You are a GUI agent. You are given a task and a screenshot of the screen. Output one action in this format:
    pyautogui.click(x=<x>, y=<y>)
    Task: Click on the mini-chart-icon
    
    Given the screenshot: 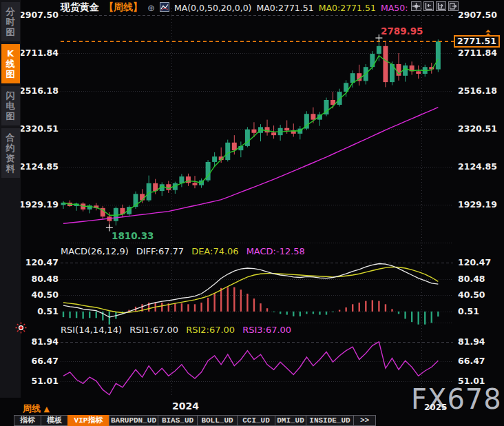 What is the action you would take?
    pyautogui.click(x=165, y=8)
    